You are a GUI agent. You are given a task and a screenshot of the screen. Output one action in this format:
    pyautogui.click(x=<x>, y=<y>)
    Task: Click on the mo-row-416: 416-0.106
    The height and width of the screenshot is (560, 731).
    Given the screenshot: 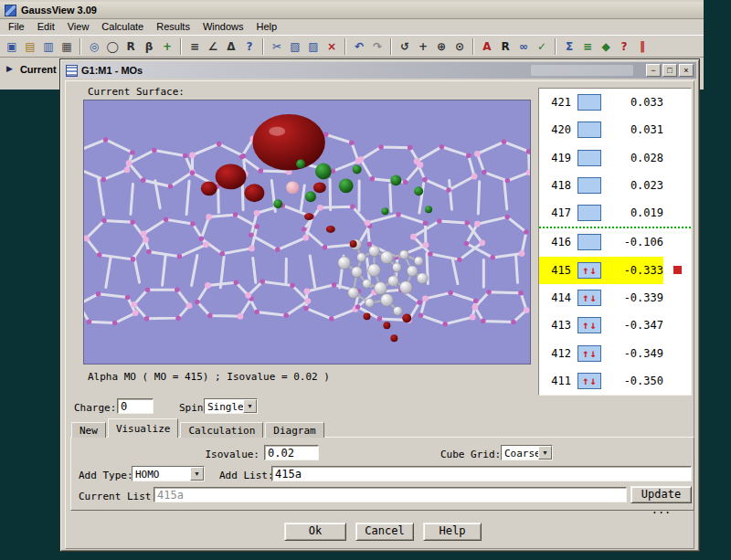 What is the action you would take?
    pyautogui.click(x=615, y=242)
    